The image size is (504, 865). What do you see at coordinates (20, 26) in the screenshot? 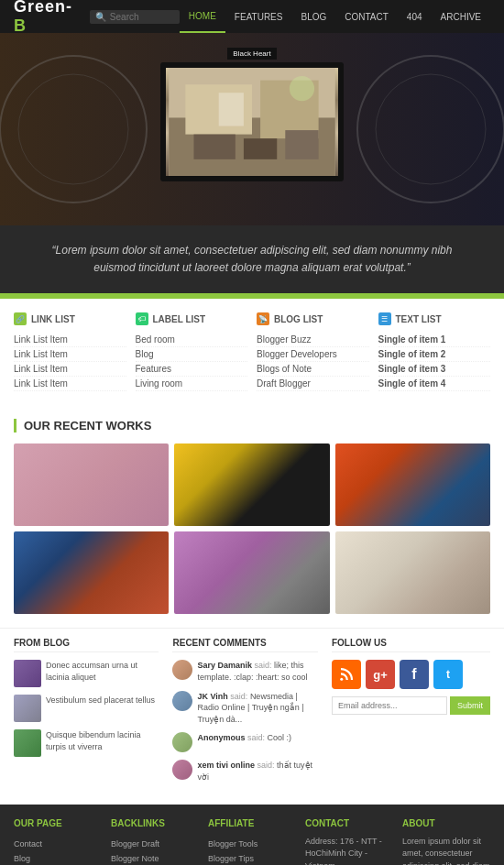
I see `logo-b: B` at bounding box center [20, 26].